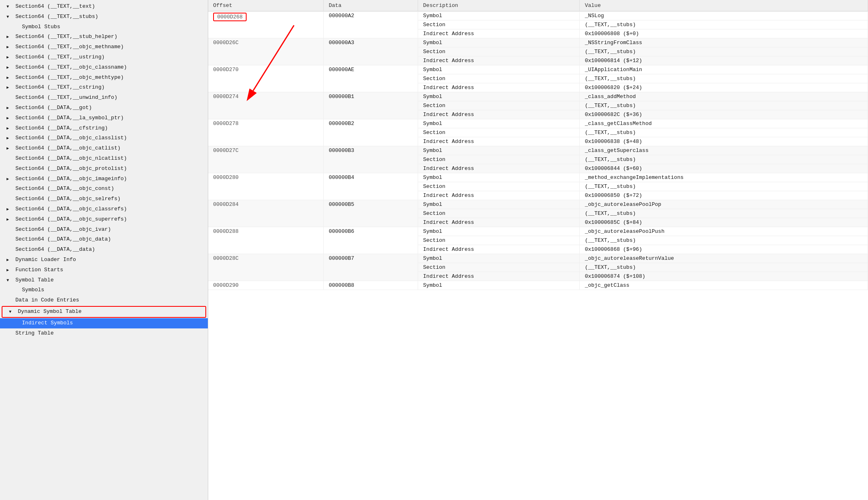 This screenshot has width=868, height=500. What do you see at coordinates (104, 47) in the screenshot?
I see `sidebar-item-section64-text-objc-methname: Section64 (__TEXT,__objc_methname)` at bounding box center [104, 47].